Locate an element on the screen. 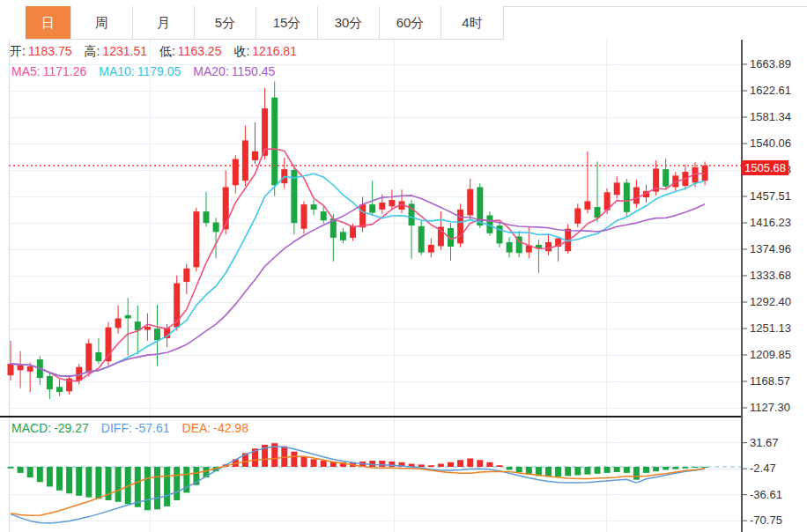 This screenshot has width=807, height=532. price-tick-label: 1374.96 is located at coordinates (777, 249).